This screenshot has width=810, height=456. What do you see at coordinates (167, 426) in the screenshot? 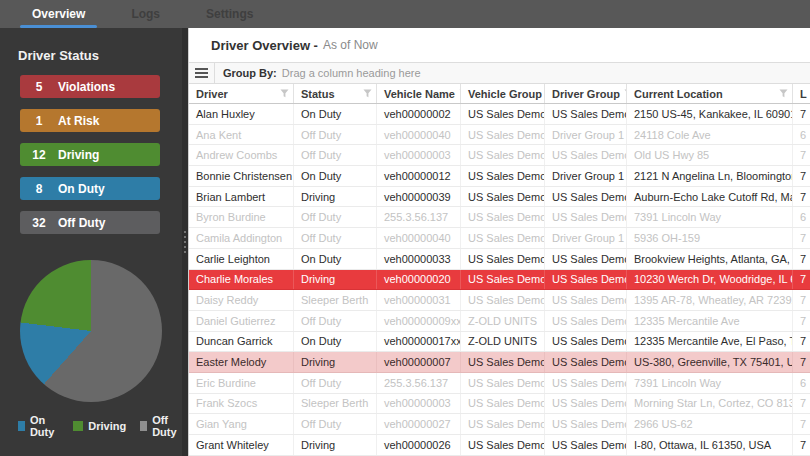
I see `legend-label: Off Duty` at bounding box center [167, 426].